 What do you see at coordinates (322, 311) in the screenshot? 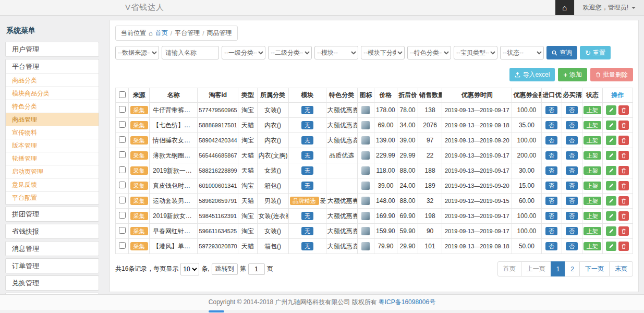
I see `horizontal-scrollbar` at bounding box center [322, 311].